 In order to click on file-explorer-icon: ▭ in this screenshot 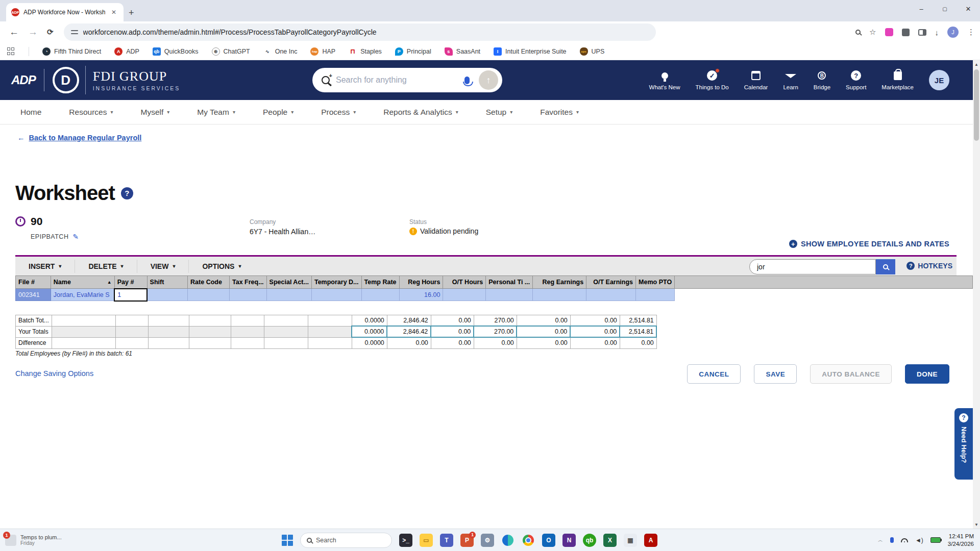, I will do `click(426, 540)`.